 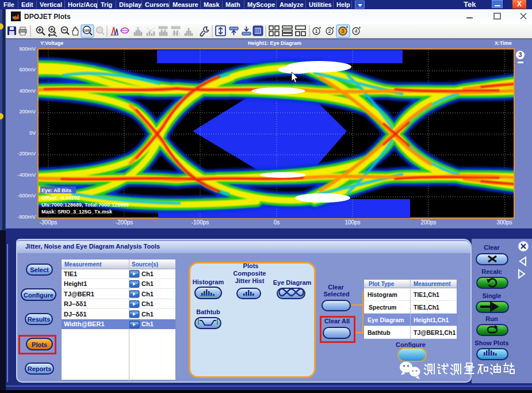 What do you see at coordinates (87, 30) in the screenshot?
I see `svg-text: 100` at bounding box center [87, 30].